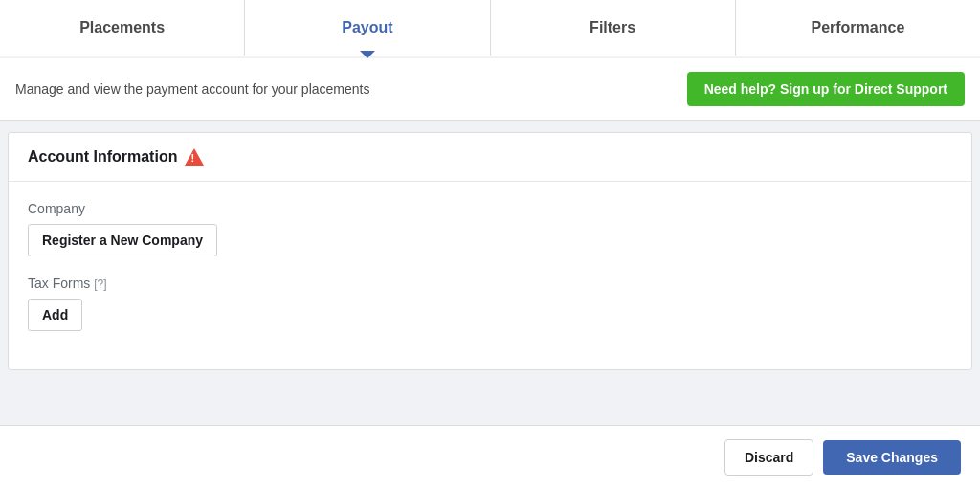  Describe the element at coordinates (100, 284) in the screenshot. I see `tax-forms-help: [?]` at that location.